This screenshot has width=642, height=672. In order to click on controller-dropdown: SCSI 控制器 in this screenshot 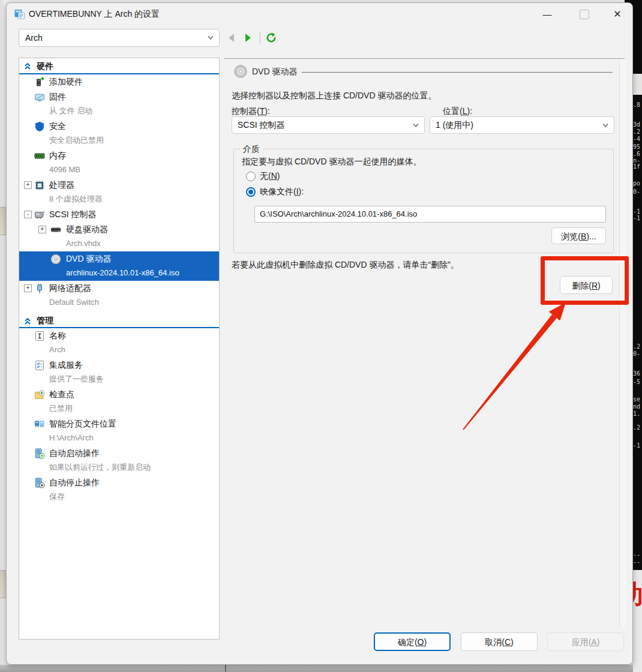, I will do `click(328, 125)`.